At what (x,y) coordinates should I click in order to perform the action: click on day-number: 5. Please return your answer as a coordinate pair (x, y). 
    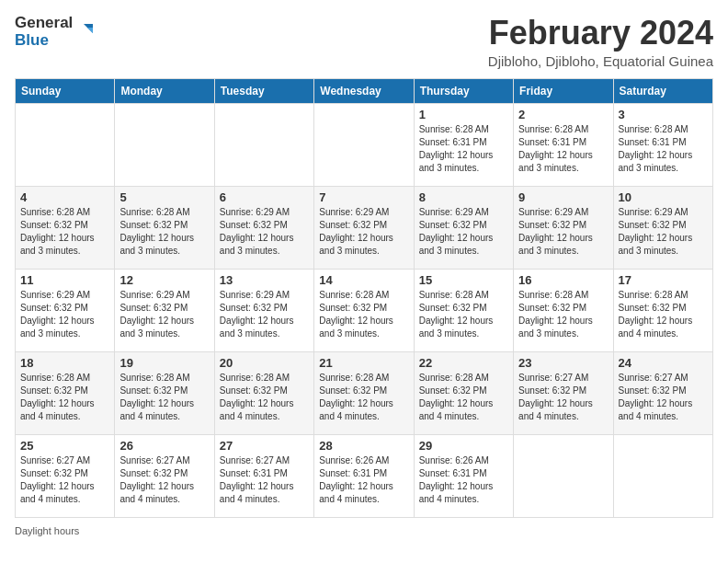
    Looking at the image, I should click on (164, 197).